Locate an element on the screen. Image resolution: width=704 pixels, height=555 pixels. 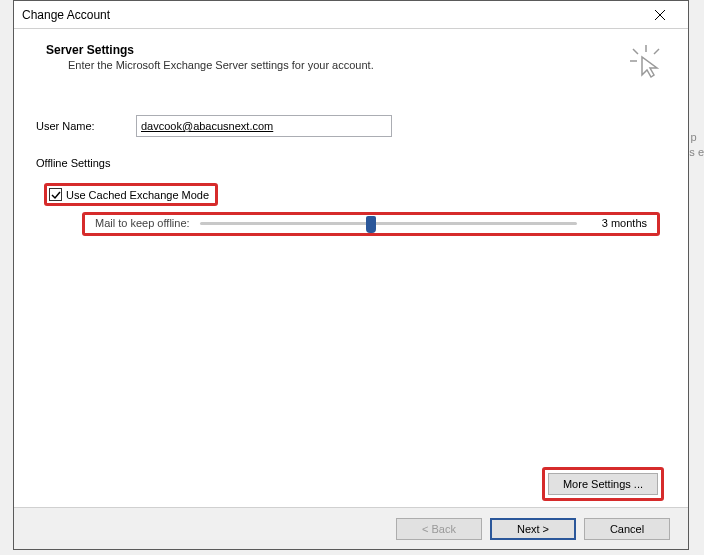
username-input is located at coordinates (264, 126).